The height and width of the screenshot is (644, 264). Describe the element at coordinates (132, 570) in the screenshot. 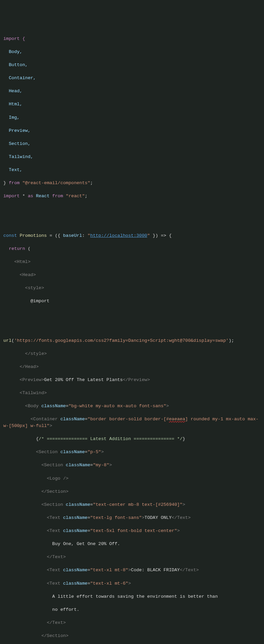

I see `code-line: <Text className="text-xl mt-8">Code: BLA…` at that location.